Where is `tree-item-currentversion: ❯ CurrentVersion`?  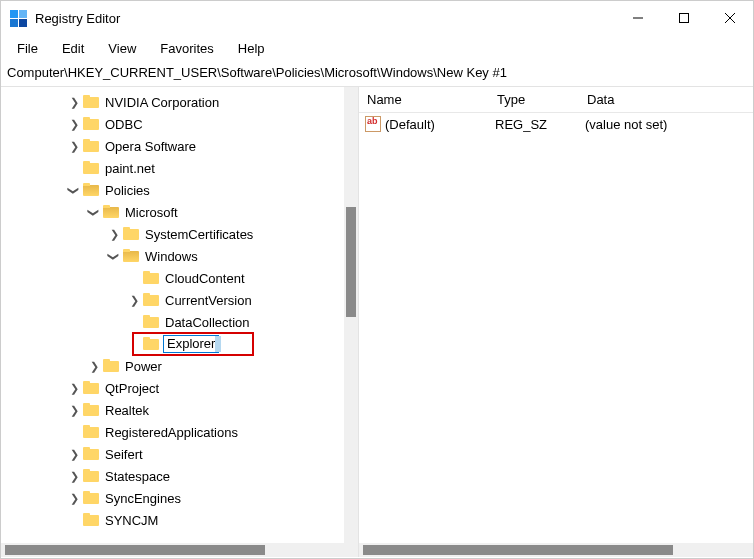
tree-item-currentversion: ❯ CurrentVersion is located at coordinates (180, 300).